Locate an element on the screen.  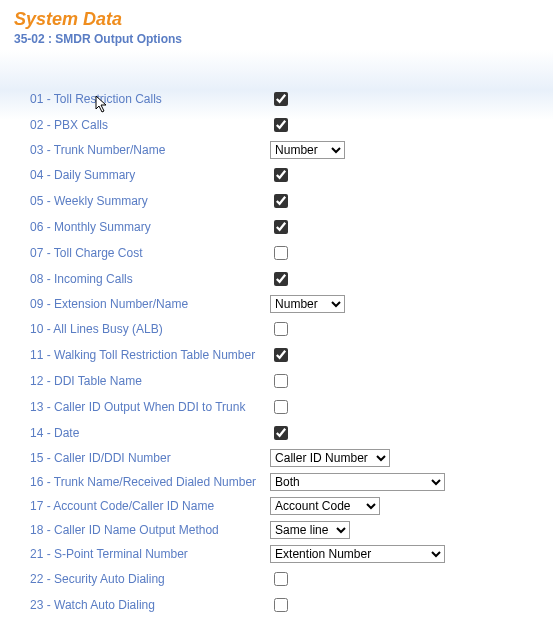
page-title: System Data is located at coordinates (276, 20).